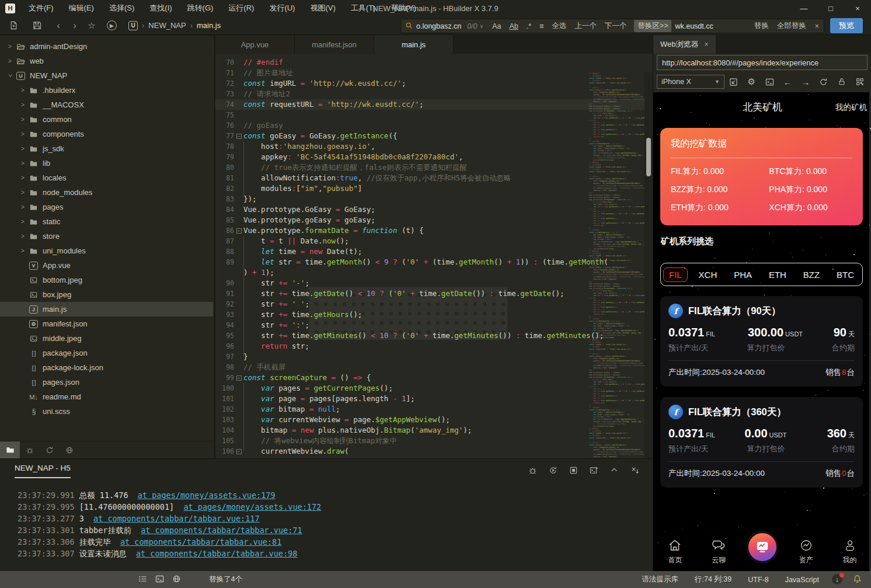 The image size is (871, 588). I want to click on my-miners-link: 我的矿机, so click(851, 107).